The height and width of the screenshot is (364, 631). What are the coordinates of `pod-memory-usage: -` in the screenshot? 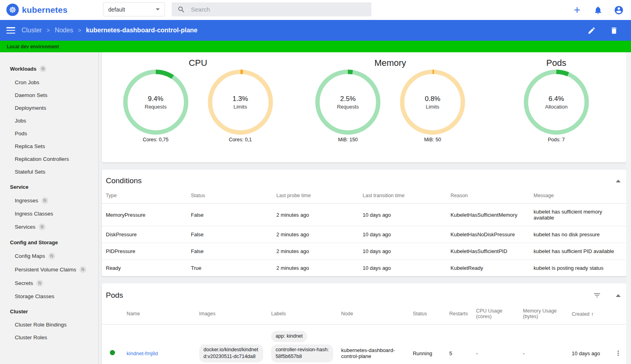 It's located at (543, 344).